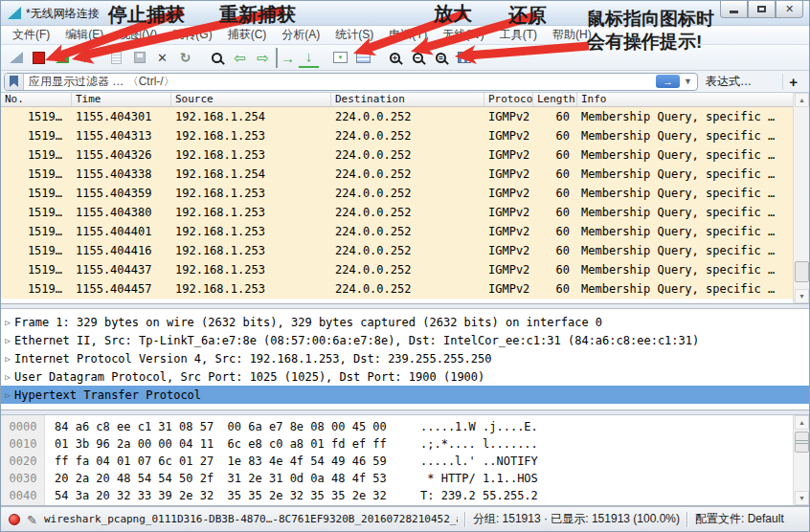 The height and width of the screenshot is (532, 810). Describe the element at coordinates (398, 174) in the screenshot. I see `packet-row: 1519… 1155.404338 192.168.1.254 224.0.0.…` at that location.